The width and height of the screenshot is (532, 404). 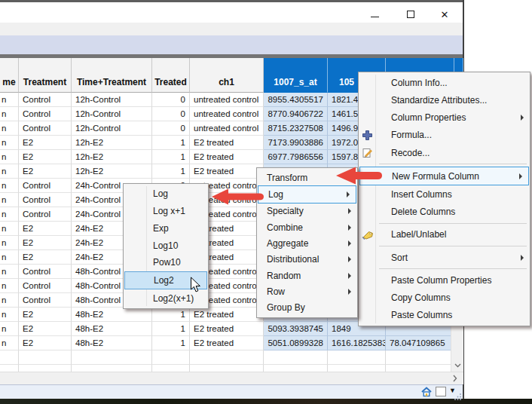 What do you see at coordinates (307, 276) in the screenshot?
I see `menu-item-random: Random` at bounding box center [307, 276].